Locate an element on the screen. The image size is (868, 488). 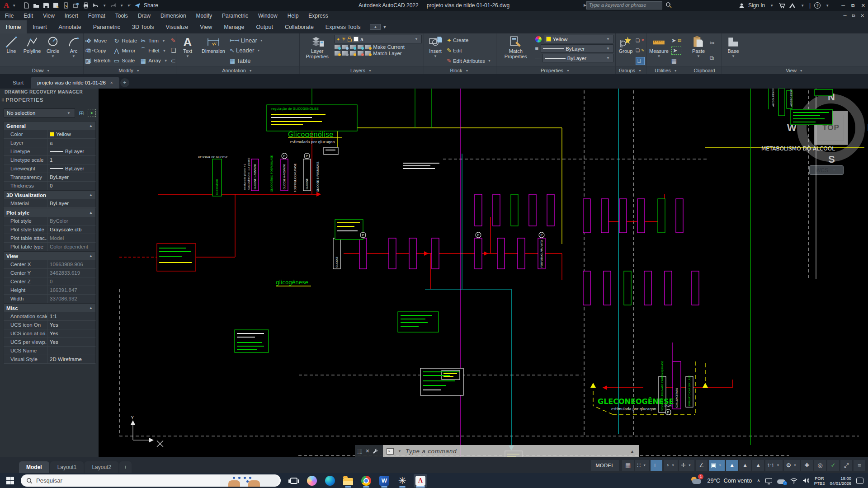
layers-panel-label: Layers▼ is located at coordinates (362, 70).